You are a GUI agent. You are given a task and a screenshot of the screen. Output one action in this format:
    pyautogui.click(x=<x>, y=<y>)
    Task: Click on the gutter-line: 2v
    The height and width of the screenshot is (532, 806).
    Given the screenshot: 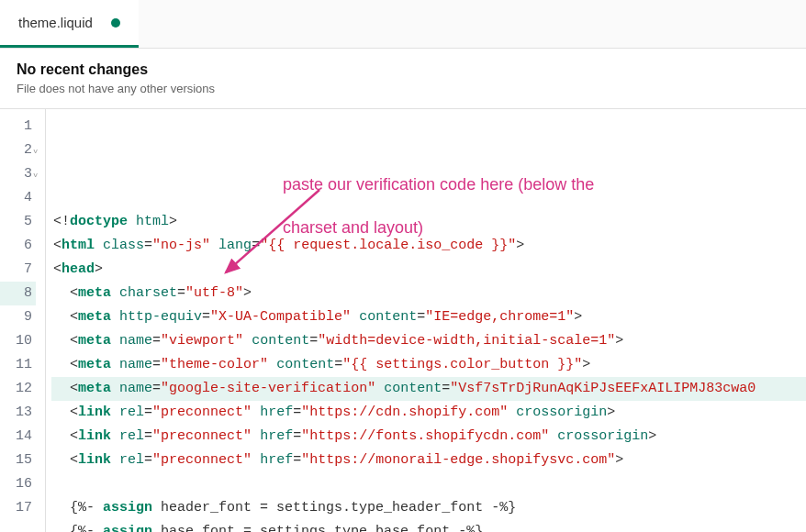 What is the action you would take?
    pyautogui.click(x=18, y=150)
    